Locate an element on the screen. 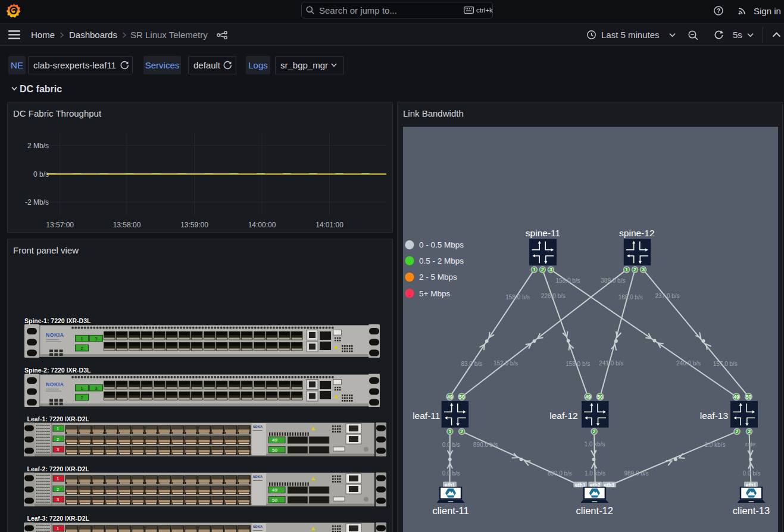 This screenshot has height=532, width=784. svg-text: 0 b/s is located at coordinates (41, 174).